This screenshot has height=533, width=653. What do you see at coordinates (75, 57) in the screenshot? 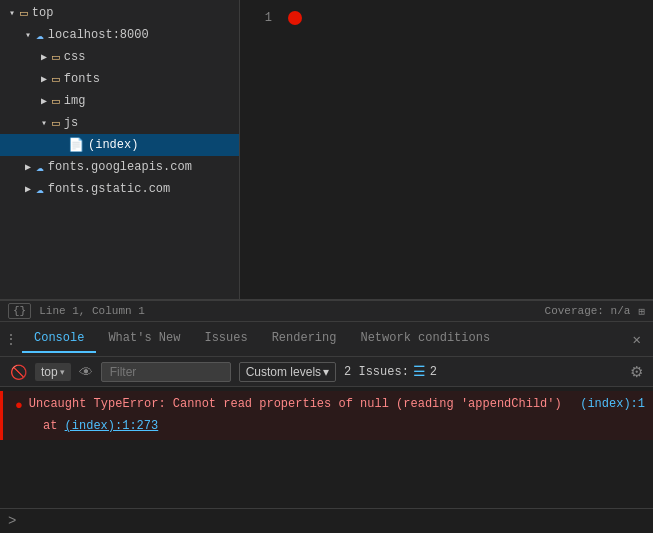
I see `tree-label: css` at bounding box center [75, 57].